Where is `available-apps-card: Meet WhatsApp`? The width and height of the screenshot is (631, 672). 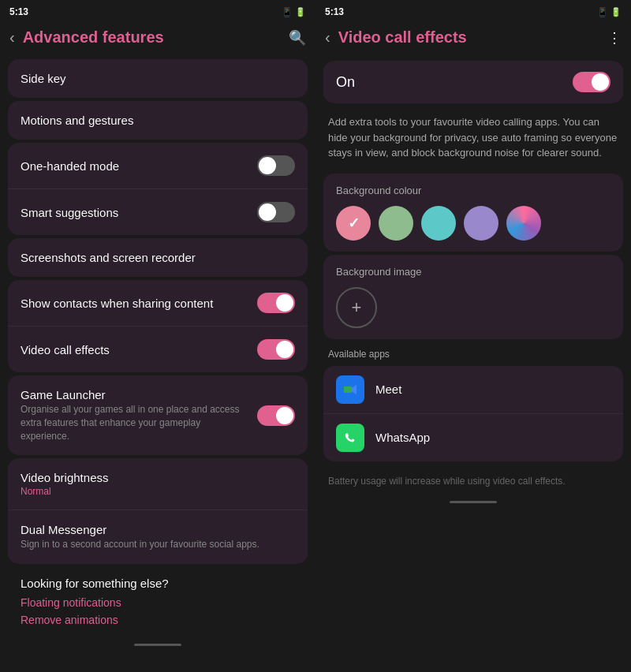 available-apps-card: Meet WhatsApp is located at coordinates (473, 413).